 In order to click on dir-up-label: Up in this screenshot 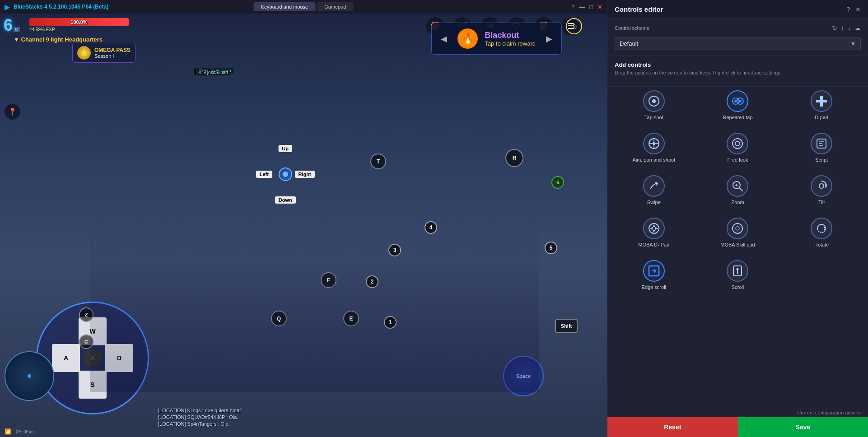, I will do `click(285, 149)`.